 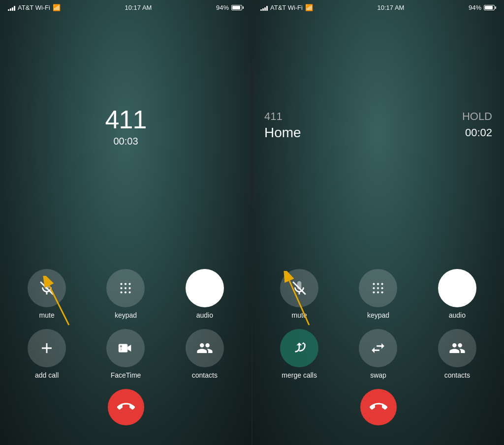 What do you see at coordinates (126, 407) in the screenshot?
I see `left-end-call-button` at bounding box center [126, 407].